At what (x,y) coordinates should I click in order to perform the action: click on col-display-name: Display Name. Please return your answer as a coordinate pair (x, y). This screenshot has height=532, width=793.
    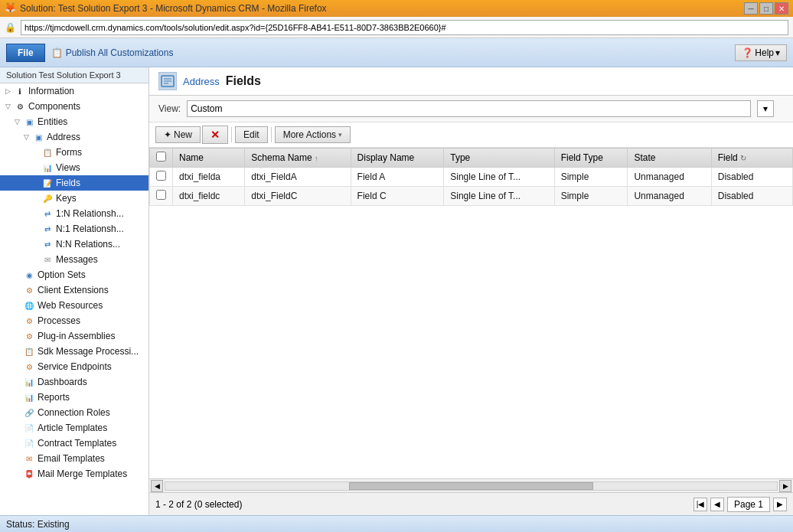
    Looking at the image, I should click on (397, 158).